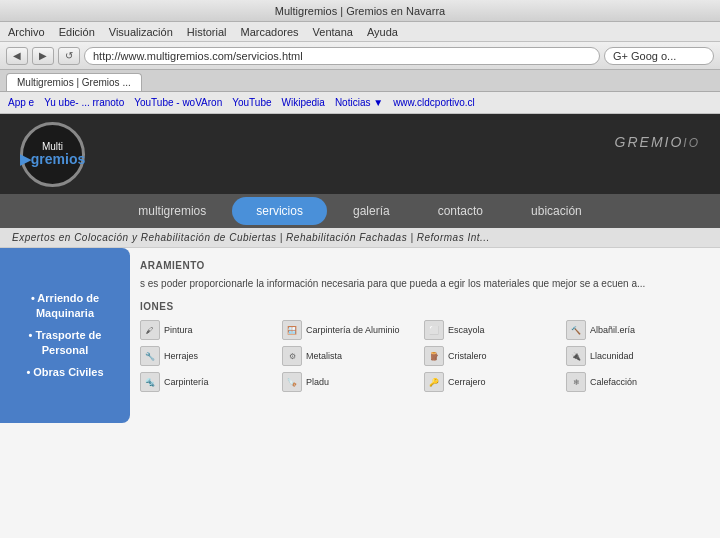 The width and height of the screenshot is (720, 540). I want to click on menu-edicion: Edición, so click(77, 32).